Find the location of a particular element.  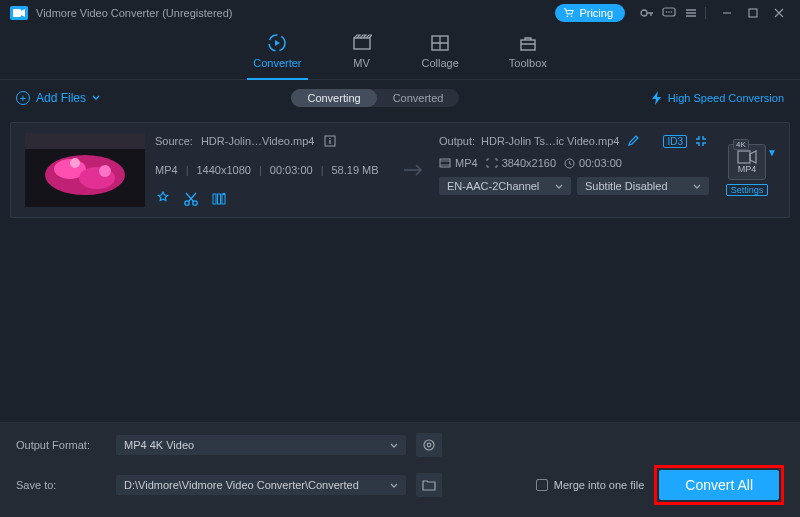

subtitle-value: Subtitle Disabled is located at coordinates (626, 186).